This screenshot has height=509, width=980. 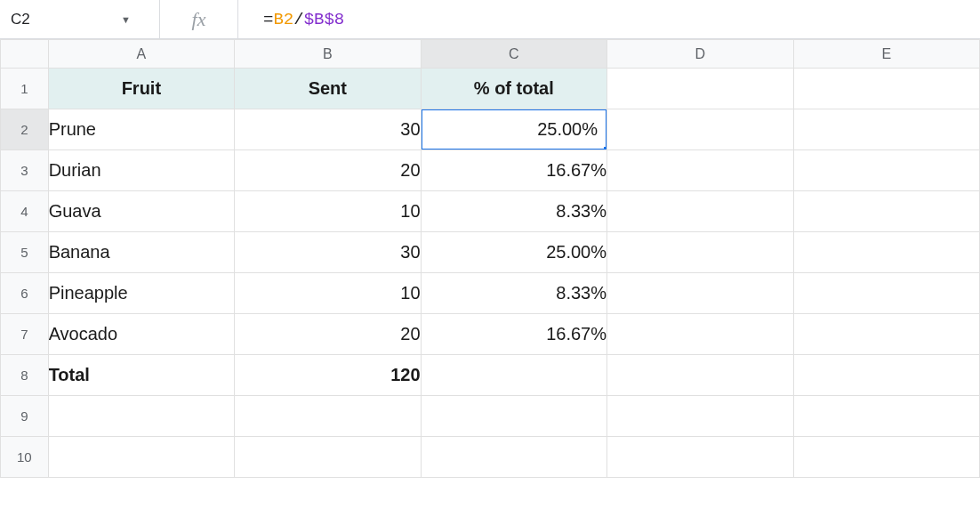 I want to click on cell-b8: 120, so click(x=327, y=376).